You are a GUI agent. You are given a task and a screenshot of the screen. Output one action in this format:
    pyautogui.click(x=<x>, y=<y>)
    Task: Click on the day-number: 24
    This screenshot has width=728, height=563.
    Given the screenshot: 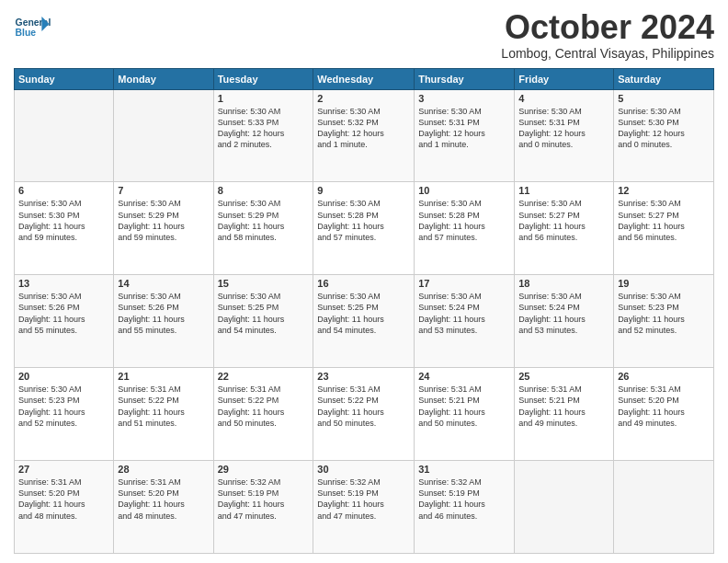 What is the action you would take?
    pyautogui.click(x=464, y=376)
    